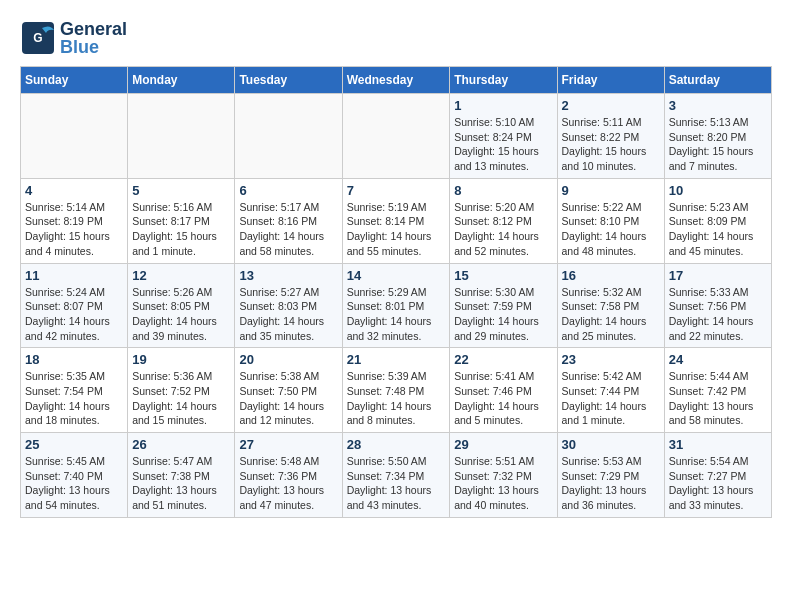  I want to click on calendar-cell: 23Sunrise: 5:42 AM Sunset: 7:44 PM Dayli…, so click(610, 390).